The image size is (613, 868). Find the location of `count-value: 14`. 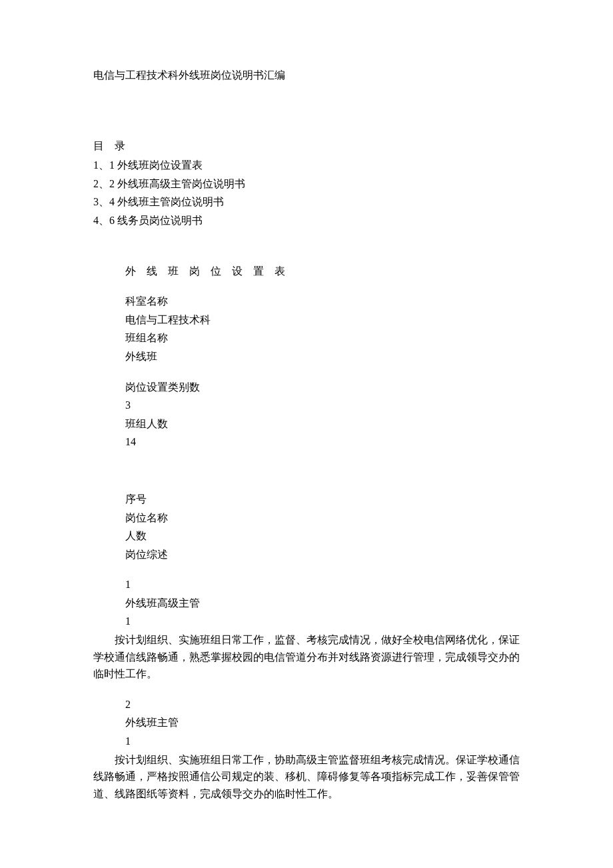

count-value: 14 is located at coordinates (322, 442).